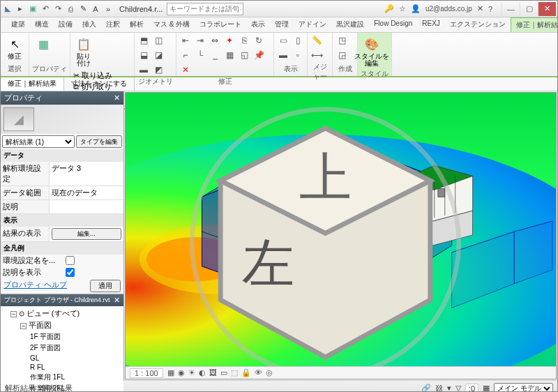 The image size is (558, 392). Describe the element at coordinates (389, 8) in the screenshot. I see `infocenter-icon: 🔑` at that location.